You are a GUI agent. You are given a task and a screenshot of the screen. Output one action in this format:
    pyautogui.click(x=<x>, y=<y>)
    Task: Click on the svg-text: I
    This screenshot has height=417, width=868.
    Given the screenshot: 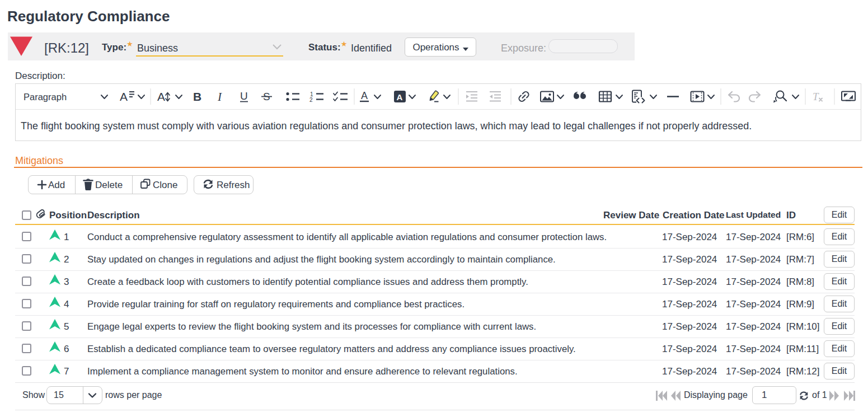 What is the action you would take?
    pyautogui.click(x=219, y=97)
    